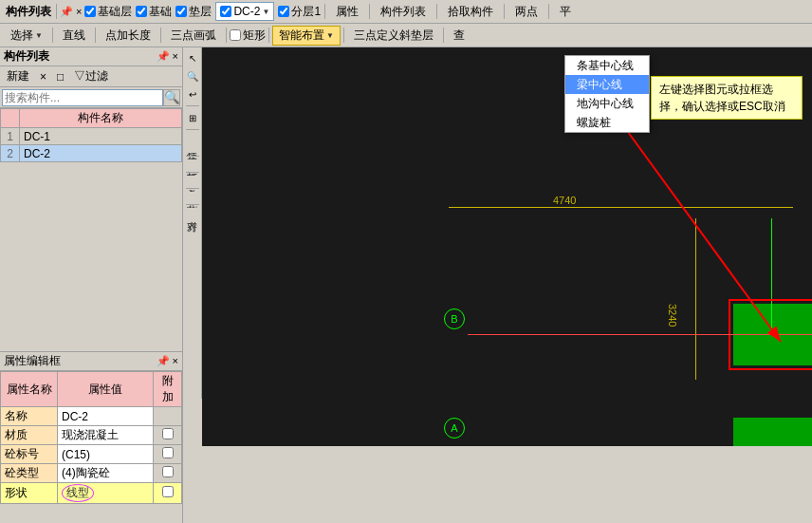 The image size is (812, 523). Describe the element at coordinates (106, 417) in the screenshot. I see `prop-name-value: DC-2` at that location.